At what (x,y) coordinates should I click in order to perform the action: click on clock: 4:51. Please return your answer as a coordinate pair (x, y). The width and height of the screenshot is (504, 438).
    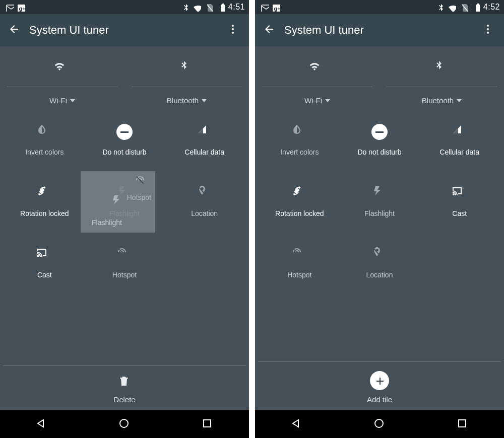
    Looking at the image, I should click on (237, 7).